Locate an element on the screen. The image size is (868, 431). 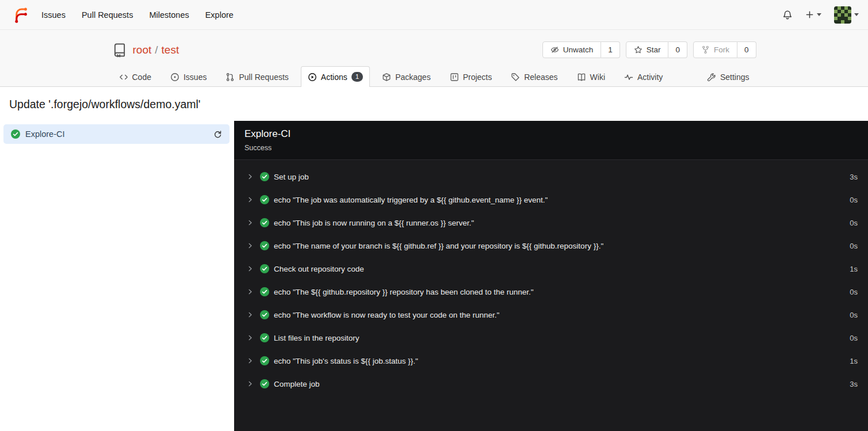
rerun-job-icon is located at coordinates (217, 135).